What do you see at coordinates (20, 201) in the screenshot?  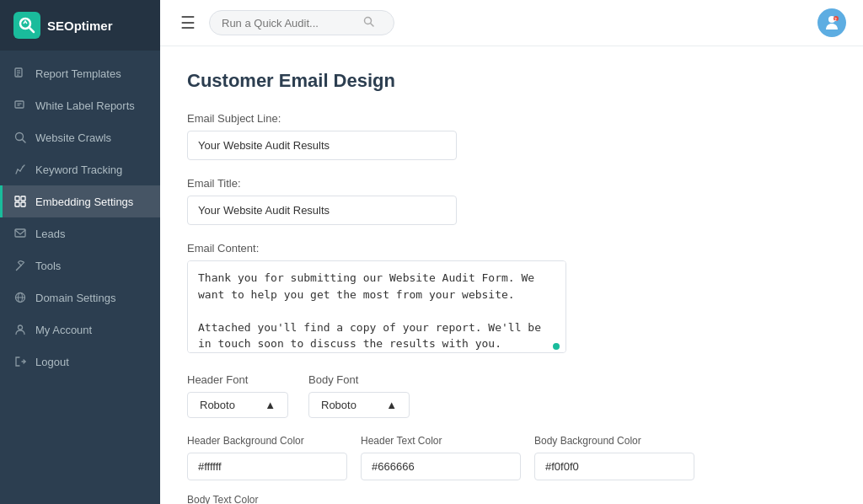 I see `embedding-settings-icon` at bounding box center [20, 201].